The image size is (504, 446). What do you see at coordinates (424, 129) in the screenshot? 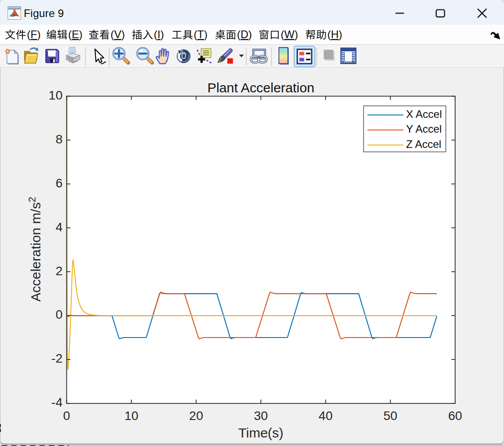
I see `svg-text: Y Accel` at bounding box center [424, 129].